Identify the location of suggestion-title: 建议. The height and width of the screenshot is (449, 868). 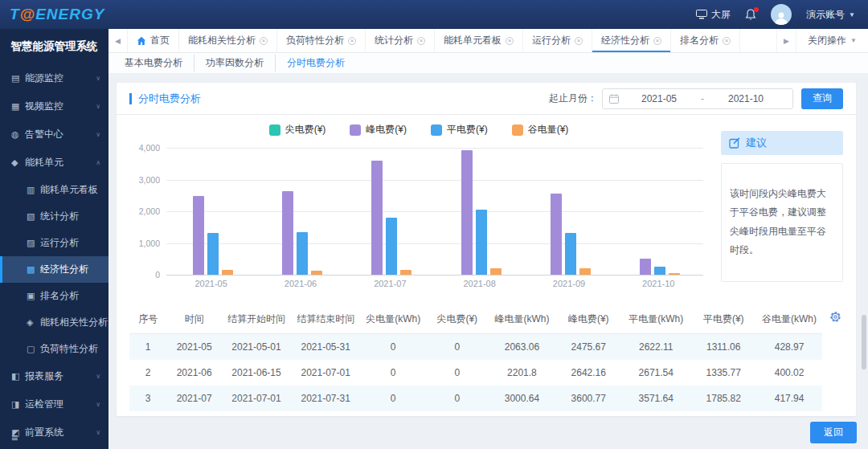
(756, 143).